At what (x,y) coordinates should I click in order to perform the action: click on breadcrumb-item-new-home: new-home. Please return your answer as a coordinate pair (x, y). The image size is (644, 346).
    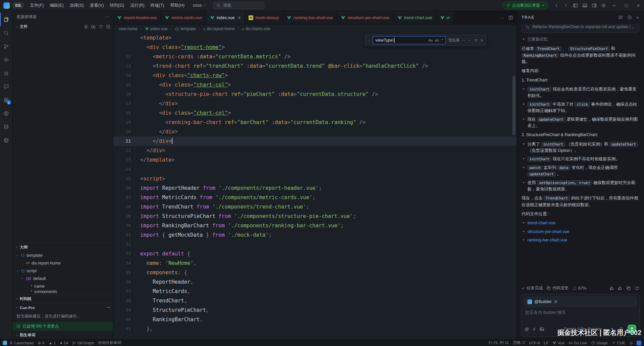
    Looking at the image, I should click on (128, 29).